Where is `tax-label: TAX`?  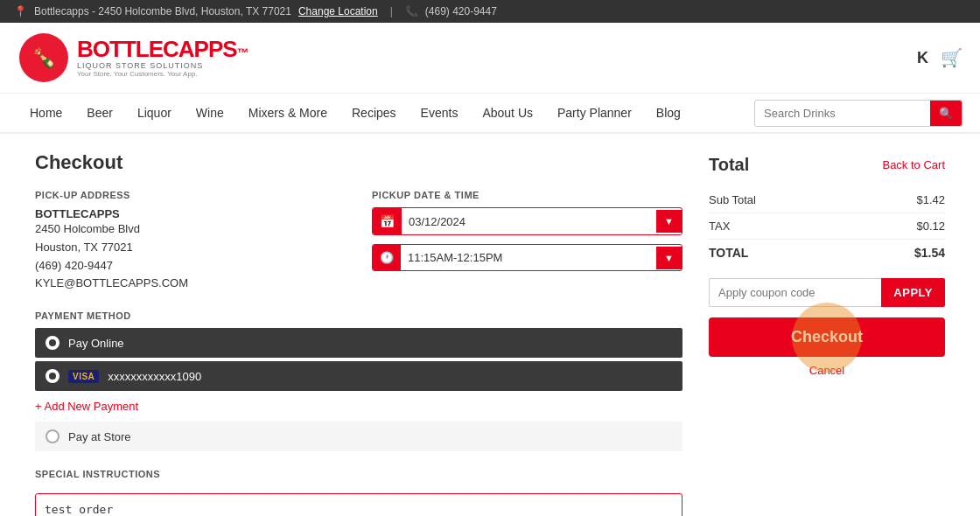 tax-label: TAX is located at coordinates (719, 226).